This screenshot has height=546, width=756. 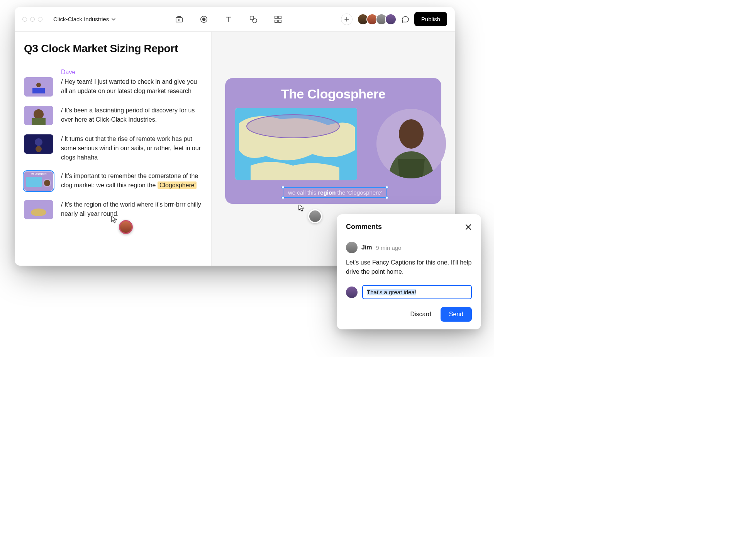 What do you see at coordinates (405, 19) in the screenshot?
I see `chat-icon` at bounding box center [405, 19].